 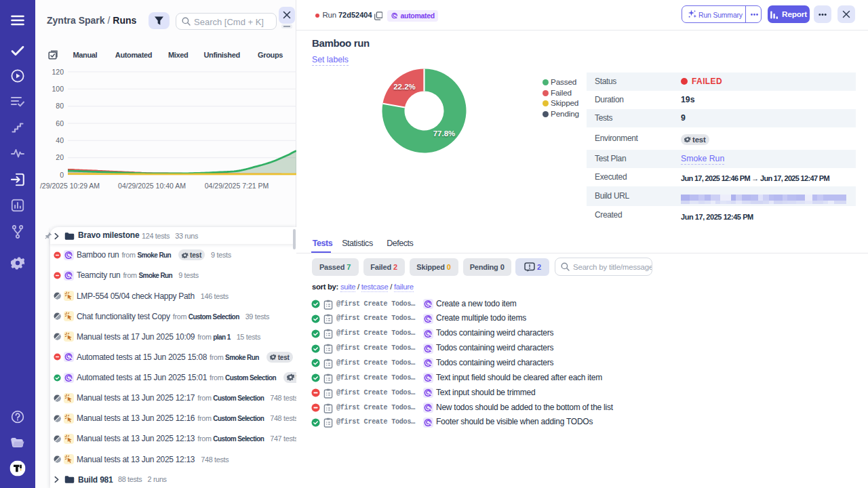 I want to click on svg-text: 40, so click(x=60, y=140).